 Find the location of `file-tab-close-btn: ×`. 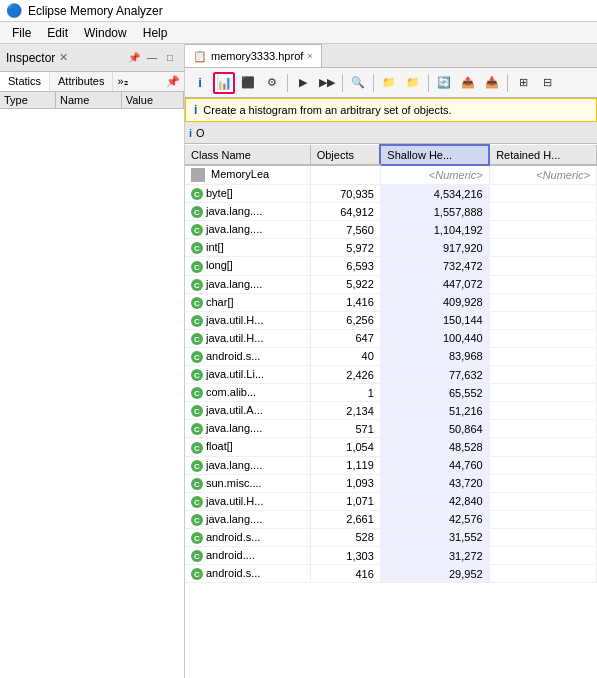

file-tab-close-btn: × is located at coordinates (310, 56).